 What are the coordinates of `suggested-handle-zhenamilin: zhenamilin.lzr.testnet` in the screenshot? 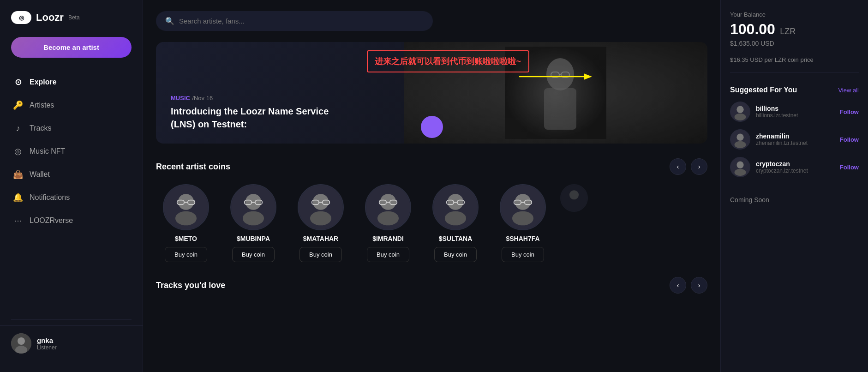 It's located at (795, 143).